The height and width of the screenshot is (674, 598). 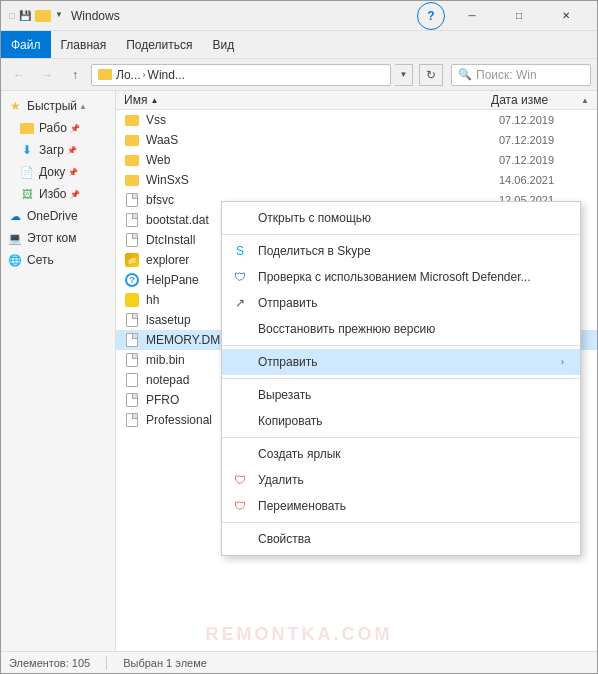 What do you see at coordinates (132, 220) in the screenshot?
I see `dat-icon` at bounding box center [132, 220].